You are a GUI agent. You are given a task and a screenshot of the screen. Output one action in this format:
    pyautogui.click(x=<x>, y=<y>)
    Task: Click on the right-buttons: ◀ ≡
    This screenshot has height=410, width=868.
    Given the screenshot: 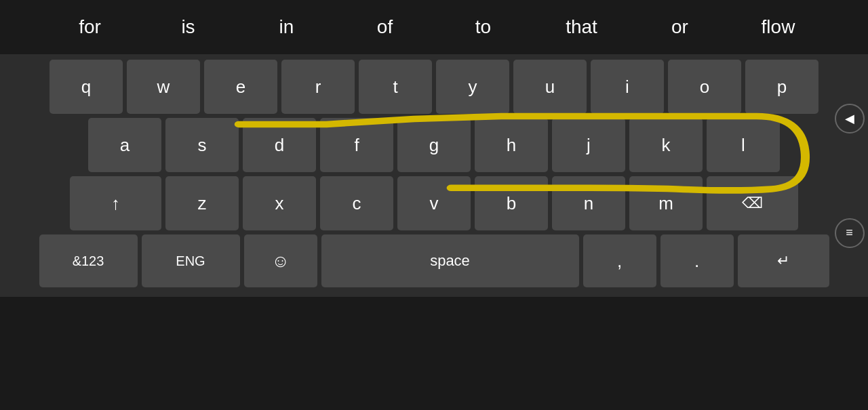 What is the action you would take?
    pyautogui.click(x=849, y=176)
    